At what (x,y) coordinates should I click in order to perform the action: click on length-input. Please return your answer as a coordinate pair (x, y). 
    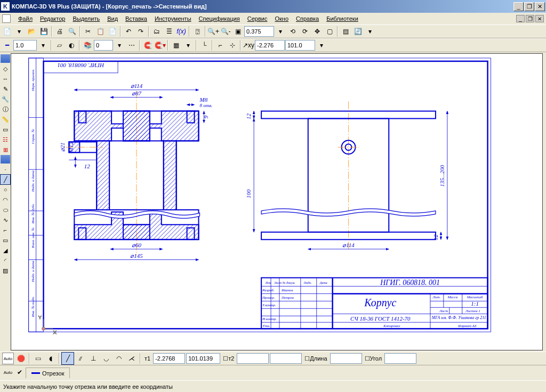
    Looking at the image, I should click on (346, 358).